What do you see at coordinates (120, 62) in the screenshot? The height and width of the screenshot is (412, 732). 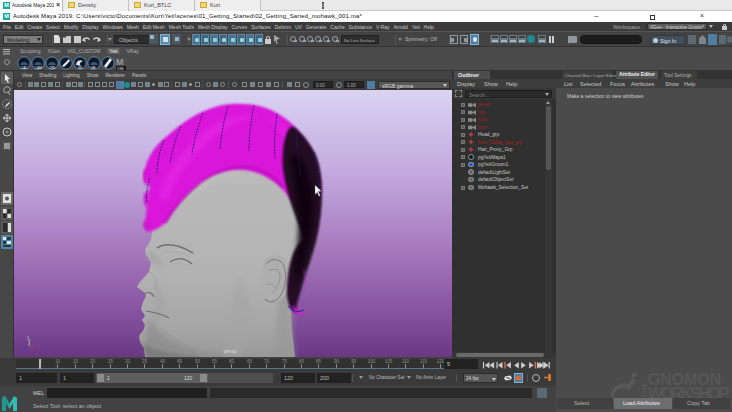 I see `svg-text: M` at bounding box center [120, 62].